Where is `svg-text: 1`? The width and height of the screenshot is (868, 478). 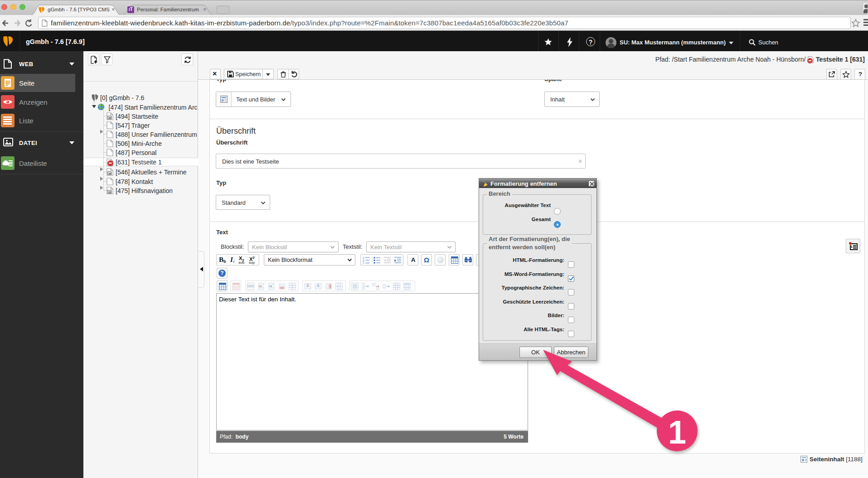
svg-text: 1 is located at coordinates (677, 432).